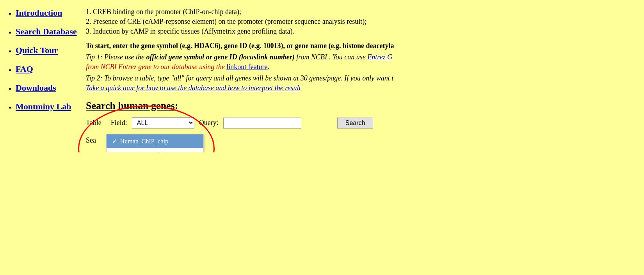  What do you see at coordinates (361, 12) in the screenshot?
I see `intro-item-1: 1. CREB binding on the promoter (ChIP-on…` at bounding box center [361, 12].